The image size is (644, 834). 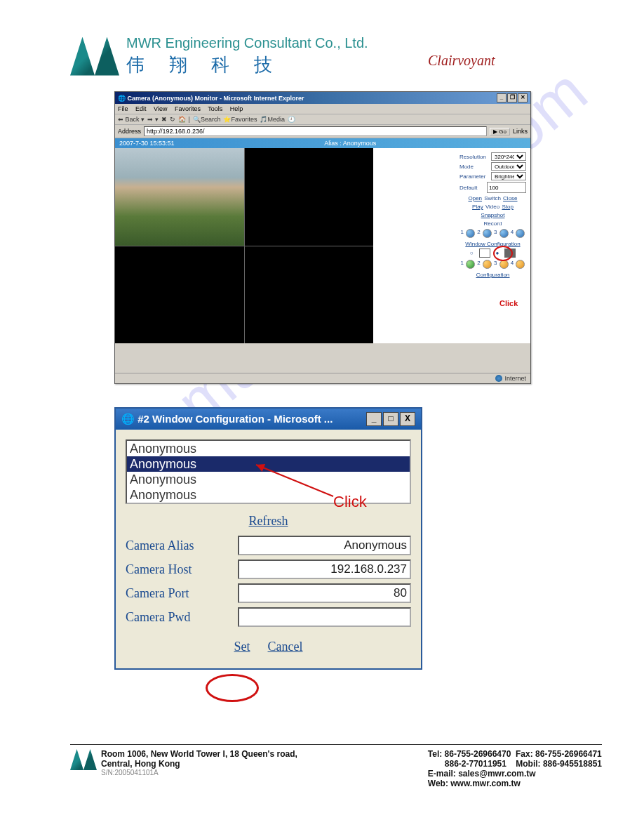 I want to click on parameter-select: Brightness, so click(x=509, y=176).